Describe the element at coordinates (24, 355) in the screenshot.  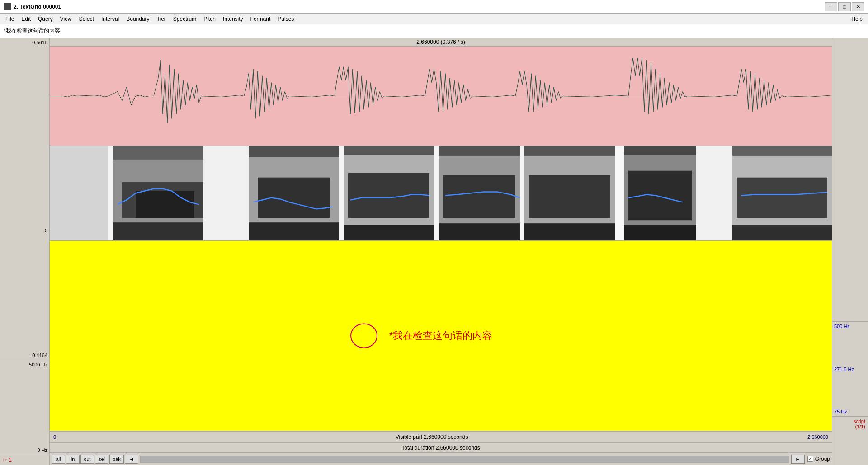
I see `amplitude-bottom-label: -0.4164` at that location.